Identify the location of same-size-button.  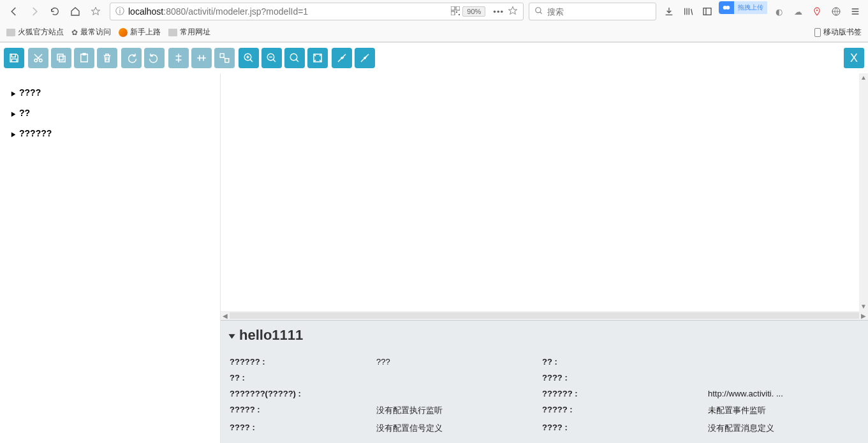
(224, 58).